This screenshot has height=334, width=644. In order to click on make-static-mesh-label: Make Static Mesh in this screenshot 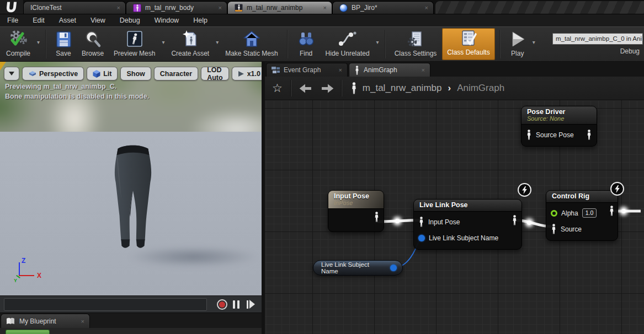, I will do `click(252, 53)`.